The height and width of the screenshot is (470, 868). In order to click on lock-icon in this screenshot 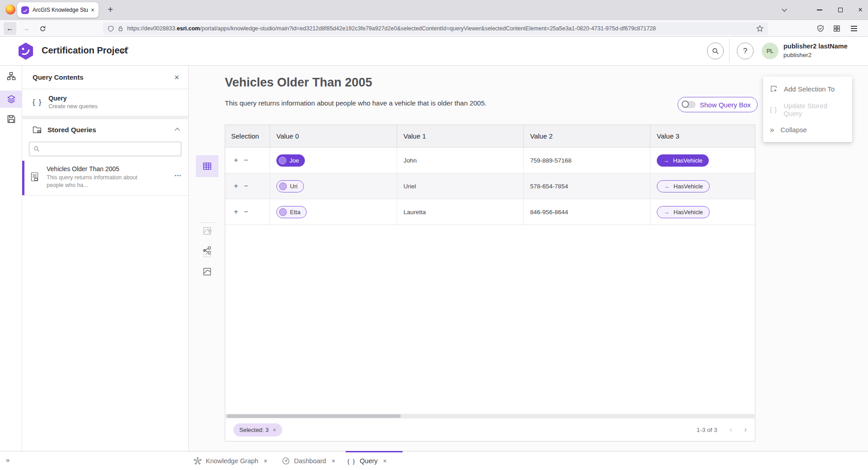, I will do `click(120, 29)`.